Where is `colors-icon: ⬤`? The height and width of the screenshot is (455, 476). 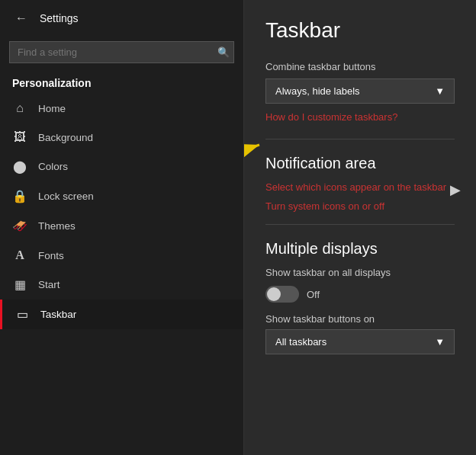 colors-icon: ⬤ is located at coordinates (20, 166).